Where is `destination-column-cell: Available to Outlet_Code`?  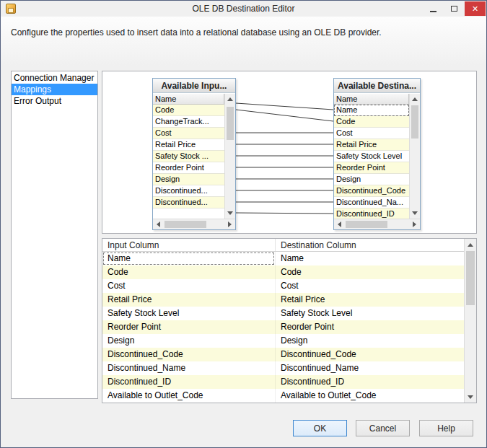
destination-column-cell: Available to Outlet_Code is located at coordinates (369, 395).